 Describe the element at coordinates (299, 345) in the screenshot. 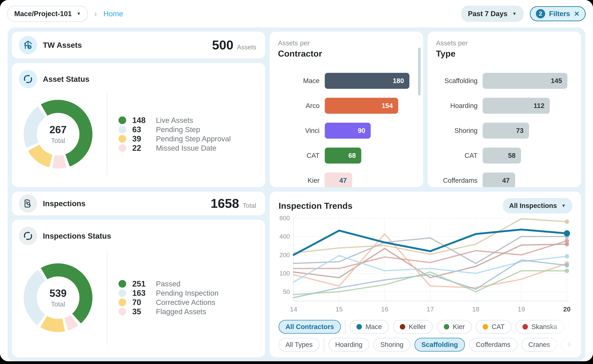

I see `chip-label: All Types` at that location.